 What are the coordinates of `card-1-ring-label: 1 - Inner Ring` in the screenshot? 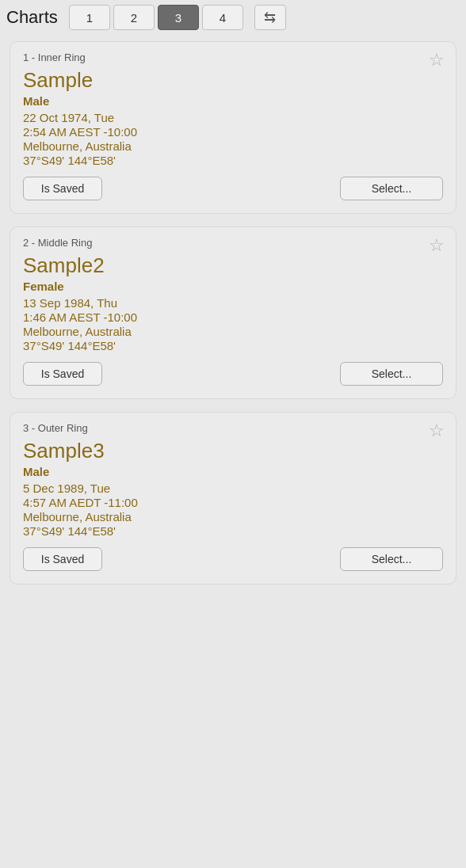 It's located at (233, 57).